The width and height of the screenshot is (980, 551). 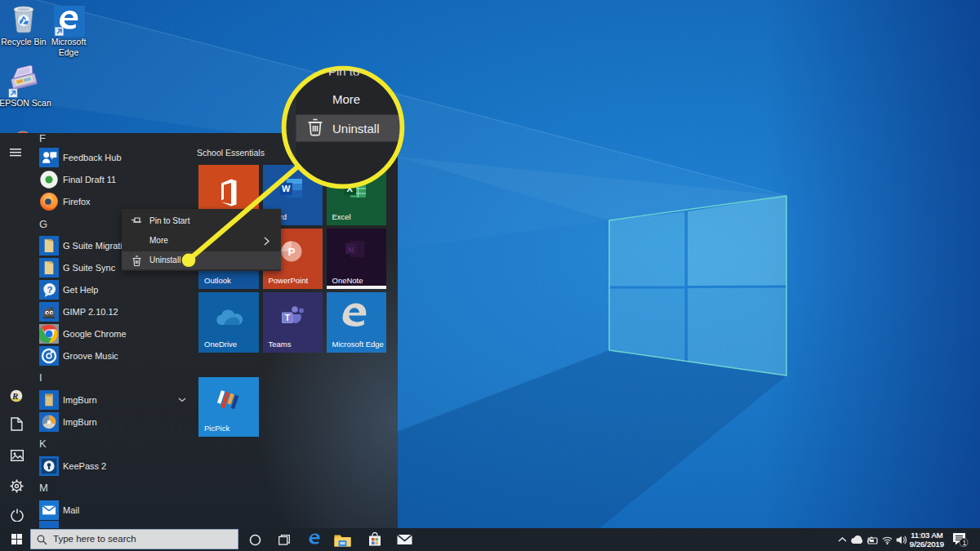 What do you see at coordinates (291, 251) in the screenshot?
I see `svg-text: P` at bounding box center [291, 251].